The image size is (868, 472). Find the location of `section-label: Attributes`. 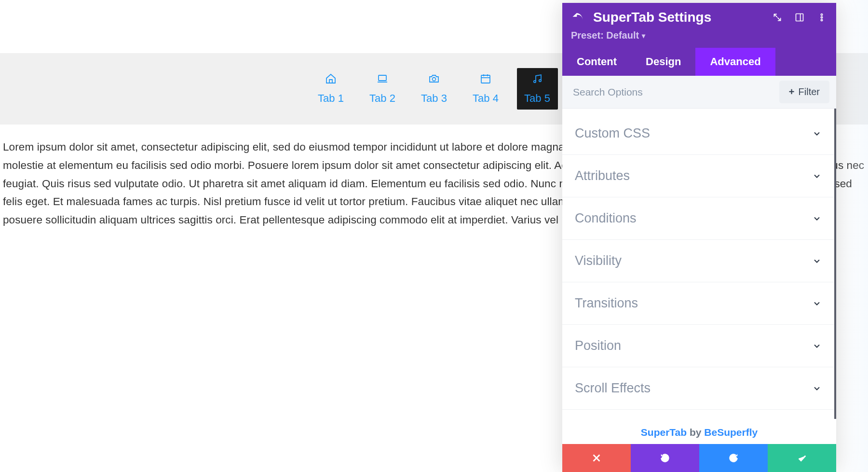

section-label: Attributes is located at coordinates (602, 176).